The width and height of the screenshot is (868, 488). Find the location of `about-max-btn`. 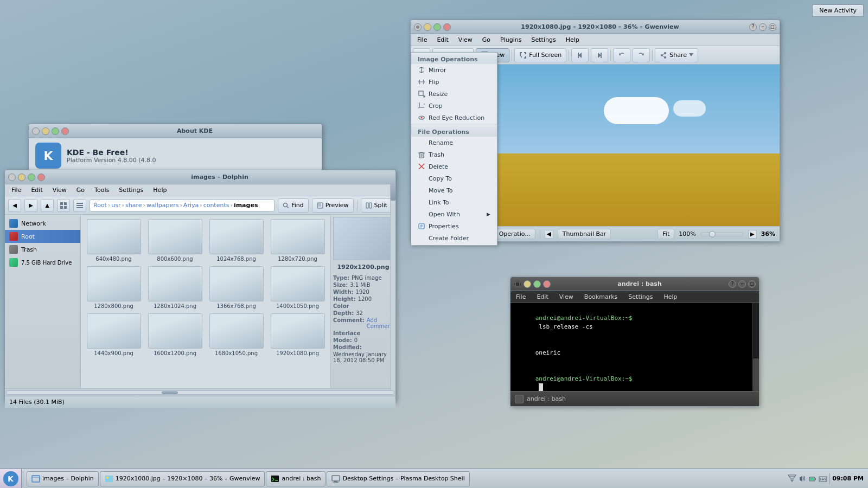

about-max-btn is located at coordinates (55, 131).